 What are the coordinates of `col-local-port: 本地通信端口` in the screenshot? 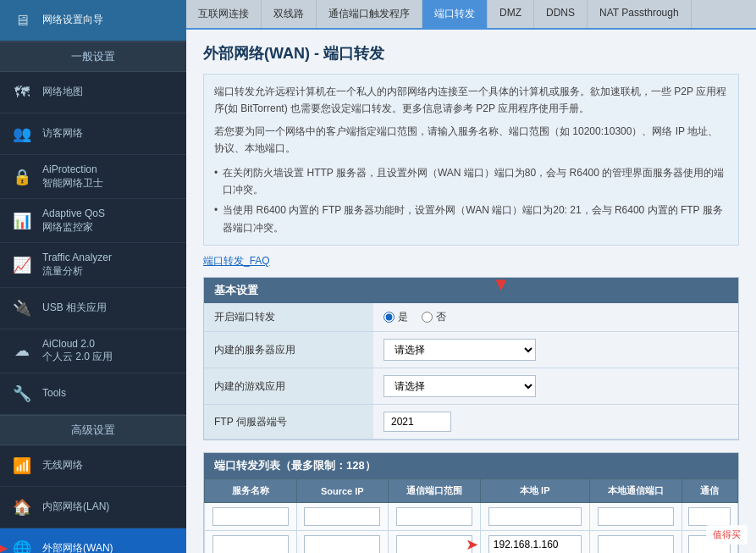 It's located at (637, 491).